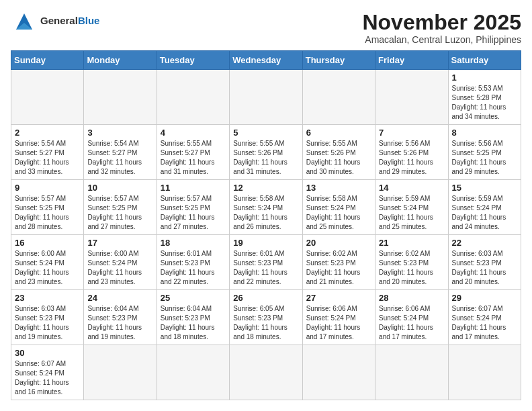 Image resolution: width=532 pixels, height=411 pixels. I want to click on day-number: 21, so click(411, 243).